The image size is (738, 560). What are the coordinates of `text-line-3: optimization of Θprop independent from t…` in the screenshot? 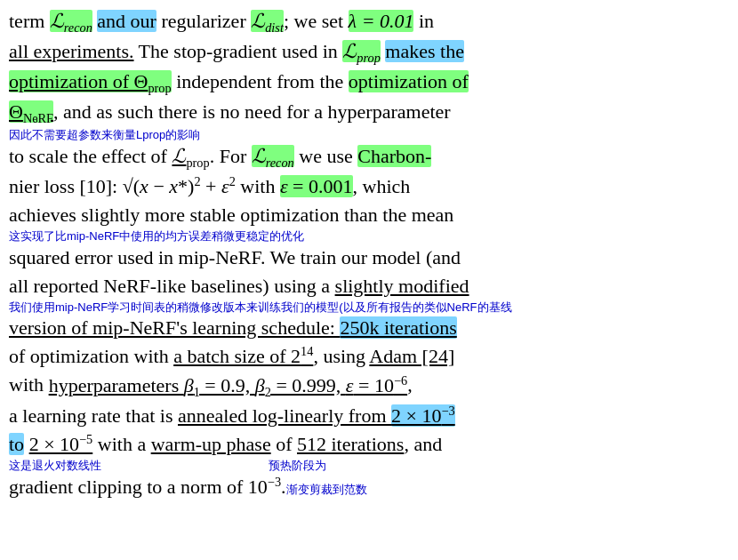 It's located at (238, 82).